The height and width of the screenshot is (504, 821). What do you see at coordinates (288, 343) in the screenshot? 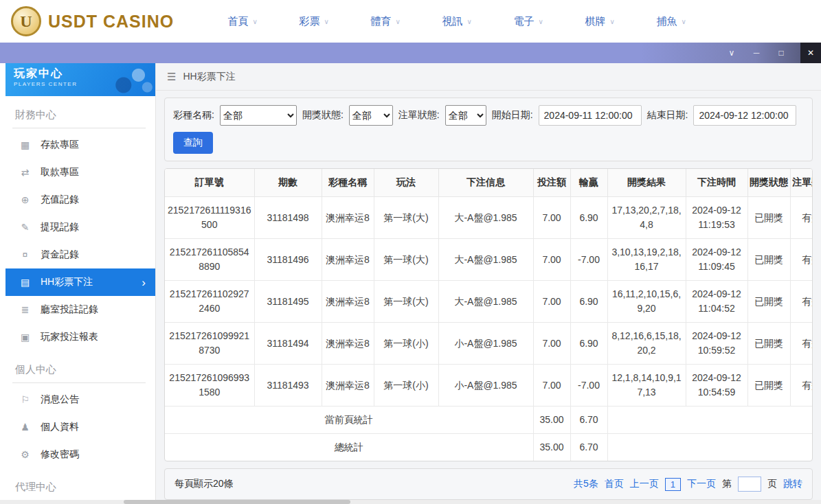
I see `period-cell: 31181494` at bounding box center [288, 343].